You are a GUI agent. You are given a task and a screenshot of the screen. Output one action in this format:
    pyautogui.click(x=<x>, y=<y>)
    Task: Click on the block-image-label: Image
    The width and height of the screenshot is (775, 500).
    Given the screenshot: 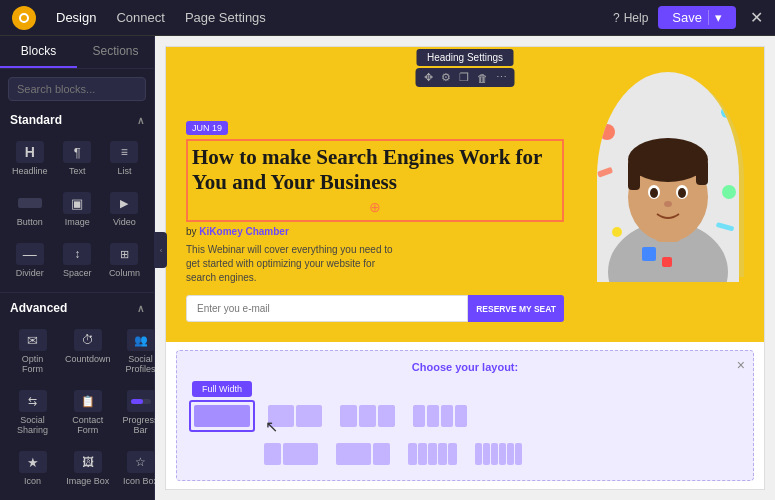 What is the action you would take?
    pyautogui.click(x=78, y=222)
    